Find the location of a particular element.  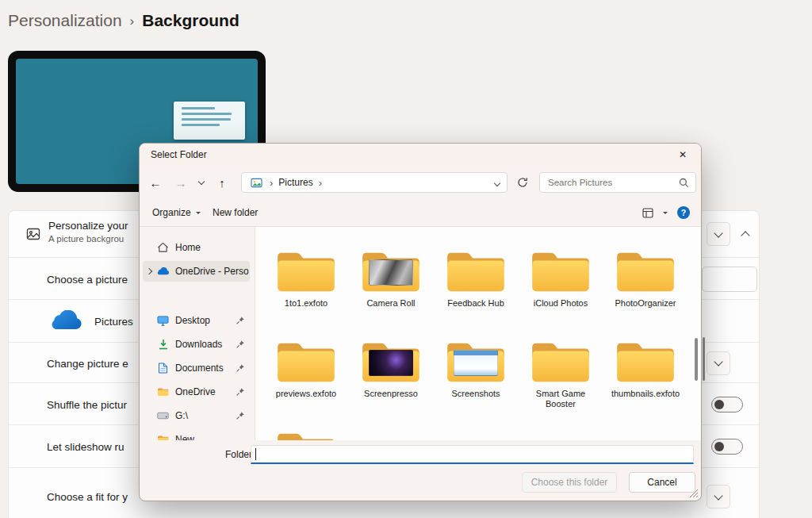

folder-item-previews-exfoto: previews.exfoto is located at coordinates (306, 368).